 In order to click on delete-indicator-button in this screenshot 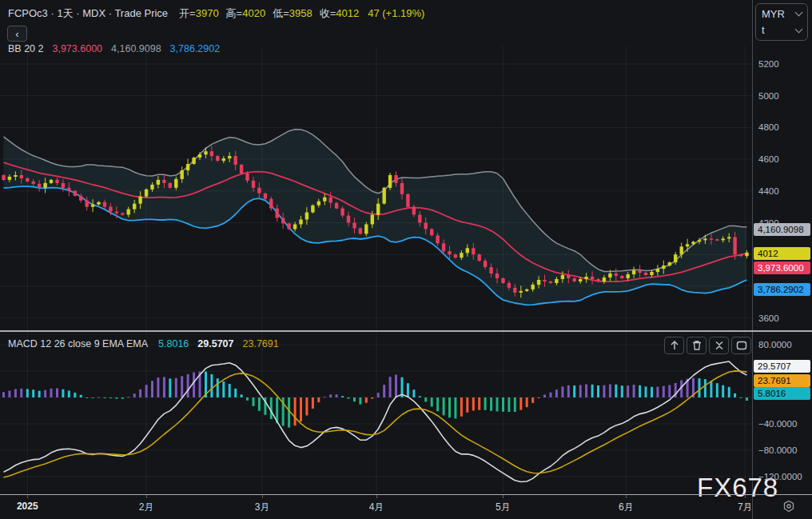, I will do `click(697, 345)`.